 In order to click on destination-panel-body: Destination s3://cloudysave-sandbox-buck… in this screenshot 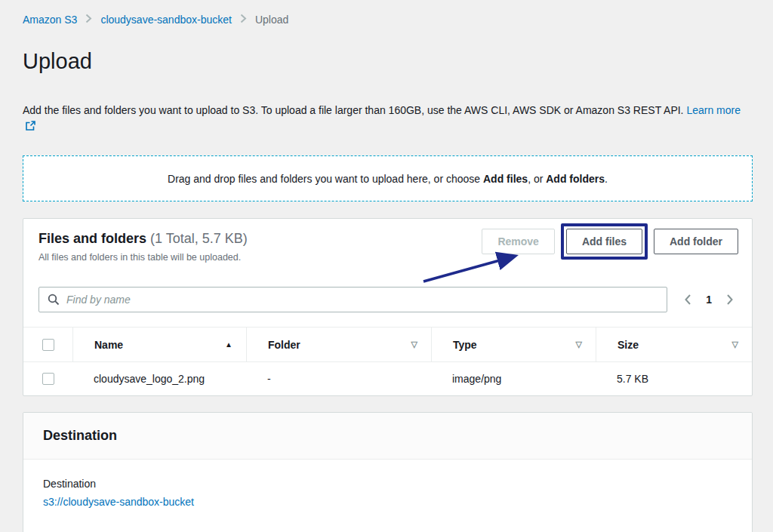, I will do `click(388, 496)`.